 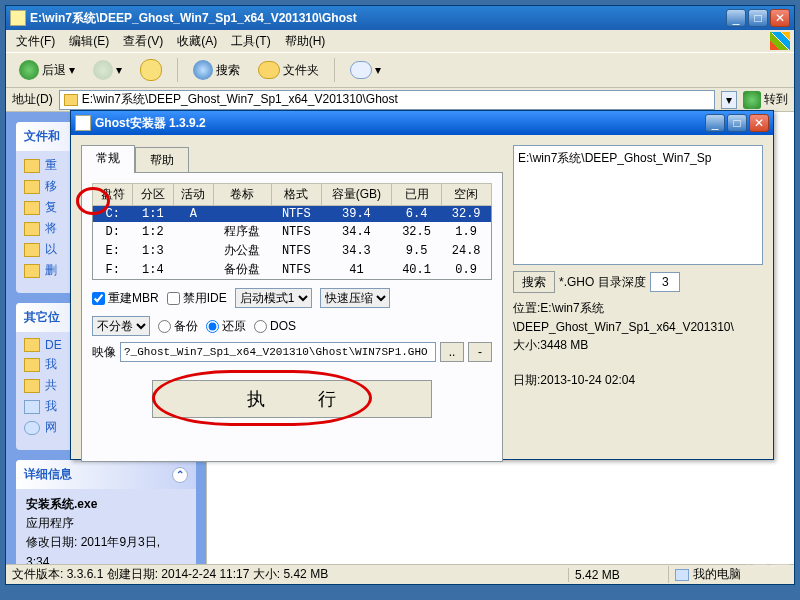 What do you see at coordinates (576, 282) in the screenshot?
I see `gho-ext: *.GHO` at bounding box center [576, 282].